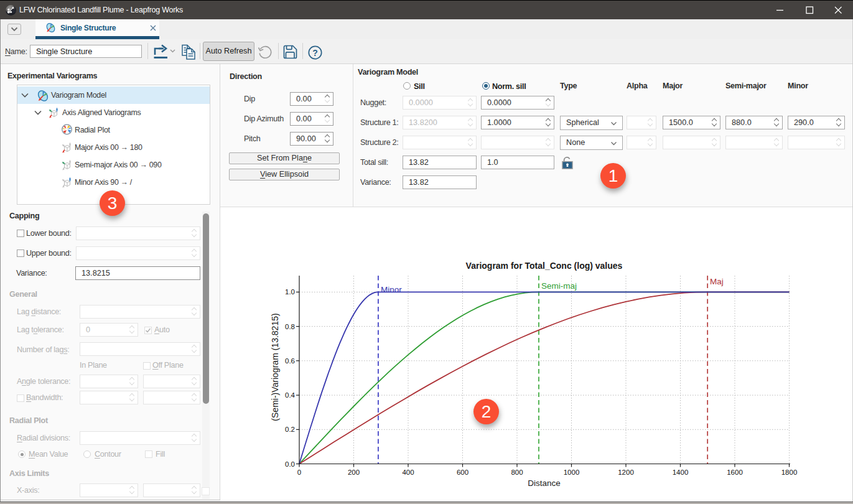 This screenshot has height=504, width=853. I want to click on svg-text: 0.4, so click(290, 395).